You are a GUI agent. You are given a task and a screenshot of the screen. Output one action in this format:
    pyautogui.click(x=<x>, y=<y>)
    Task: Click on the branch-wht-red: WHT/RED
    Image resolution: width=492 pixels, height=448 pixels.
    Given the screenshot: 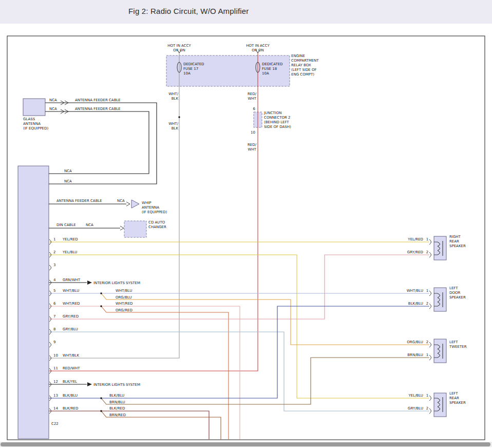 What is the action you would take?
    pyautogui.click(x=124, y=304)
    